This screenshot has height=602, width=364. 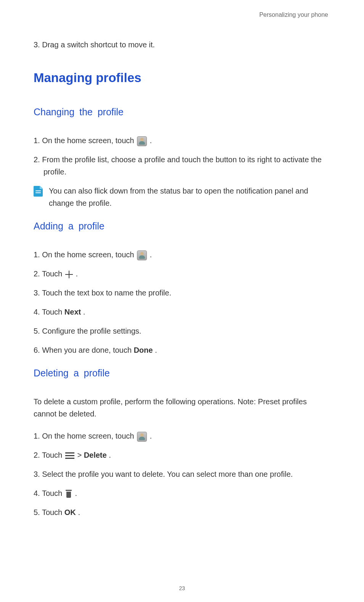 I want to click on plus-icon, so click(x=69, y=274).